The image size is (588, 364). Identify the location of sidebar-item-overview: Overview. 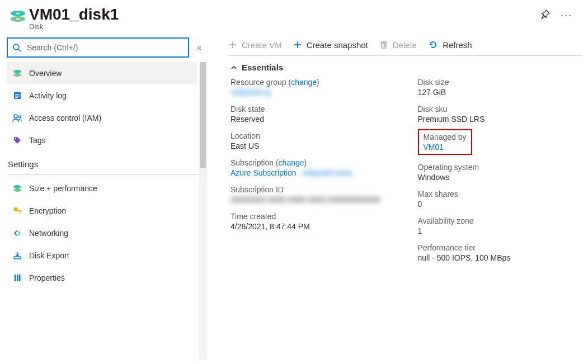
(102, 73).